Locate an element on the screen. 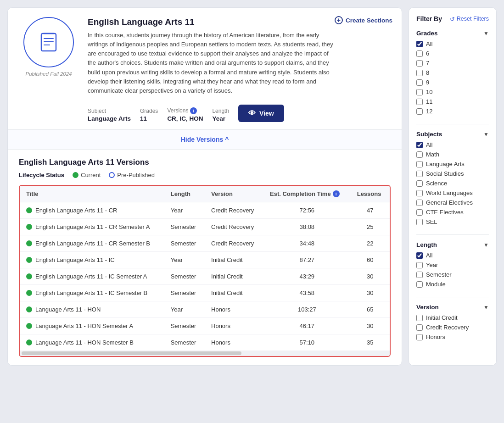  row-est-time-cell: 46:17 is located at coordinates (307, 326).